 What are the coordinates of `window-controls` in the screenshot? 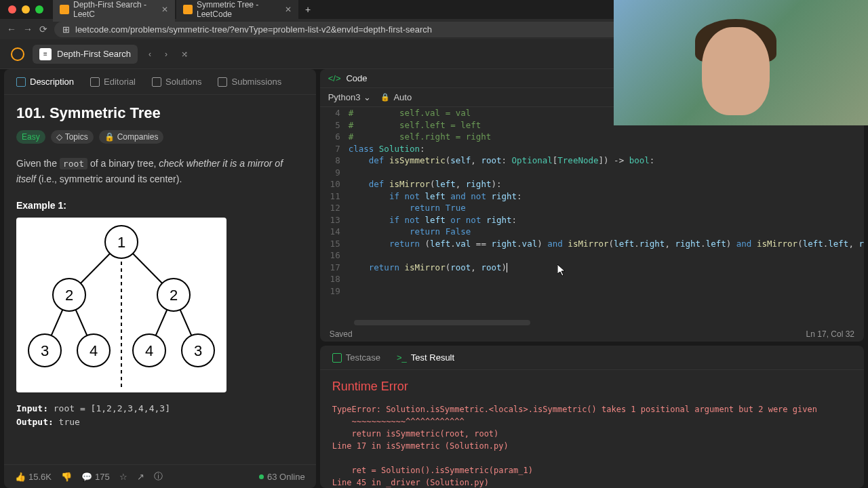 It's located at (26, 9).